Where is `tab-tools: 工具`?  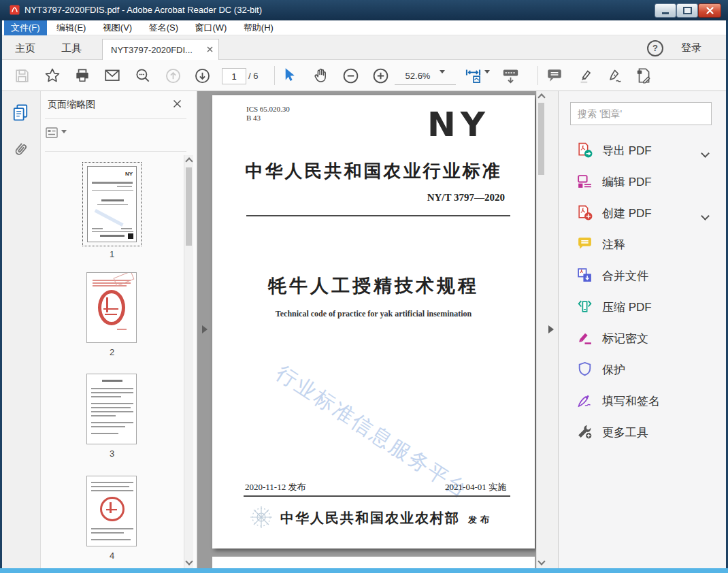 tab-tools: 工具 is located at coordinates (71, 49).